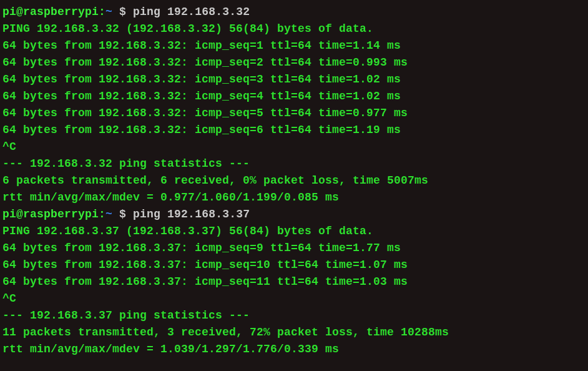 The image size is (588, 371). I want to click on ping-stats-summary: 6 packets transmitted, 6 received, 0% pa…, so click(294, 181).